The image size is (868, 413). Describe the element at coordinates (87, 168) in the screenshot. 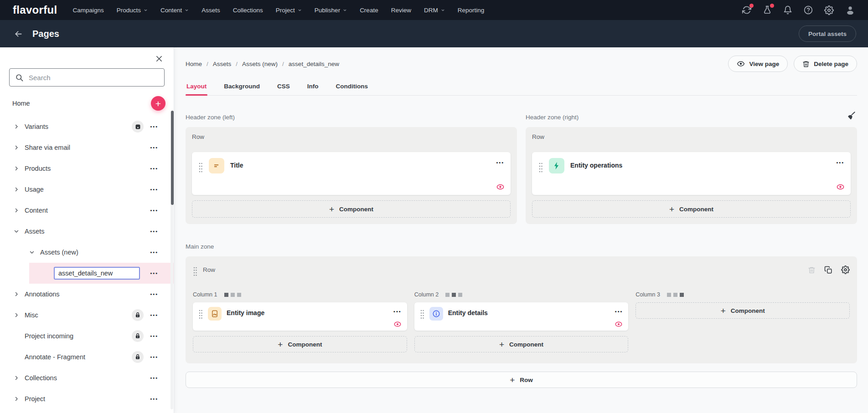

I see `tree-item: Products Products •••` at that location.